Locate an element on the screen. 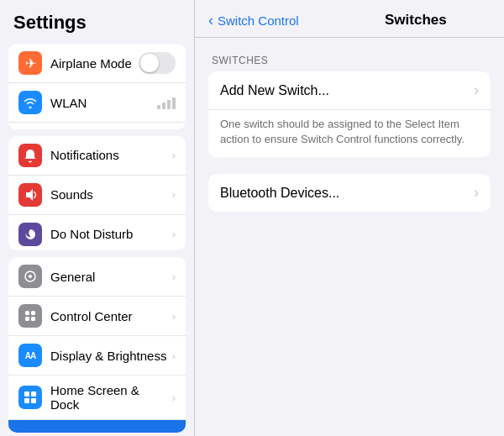 This screenshot has width=504, height=436. sidebar-item-label: Sounds is located at coordinates (109, 195).